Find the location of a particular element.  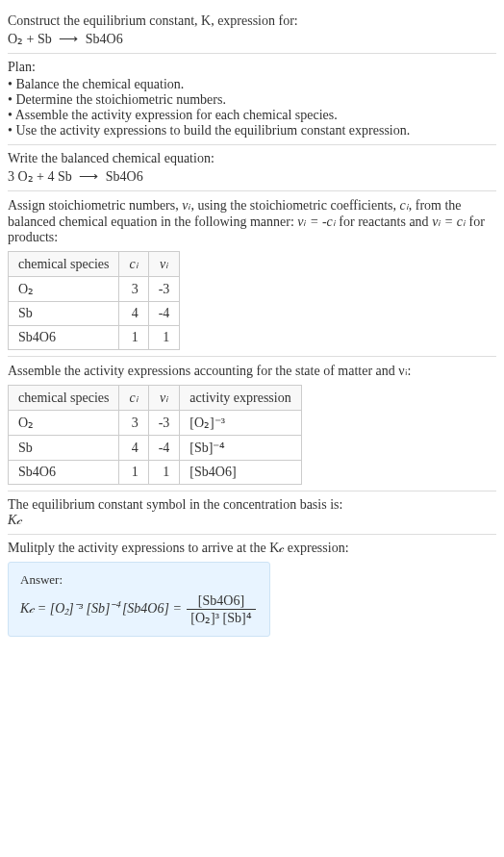

plan-heading: Plan: is located at coordinates (252, 67).